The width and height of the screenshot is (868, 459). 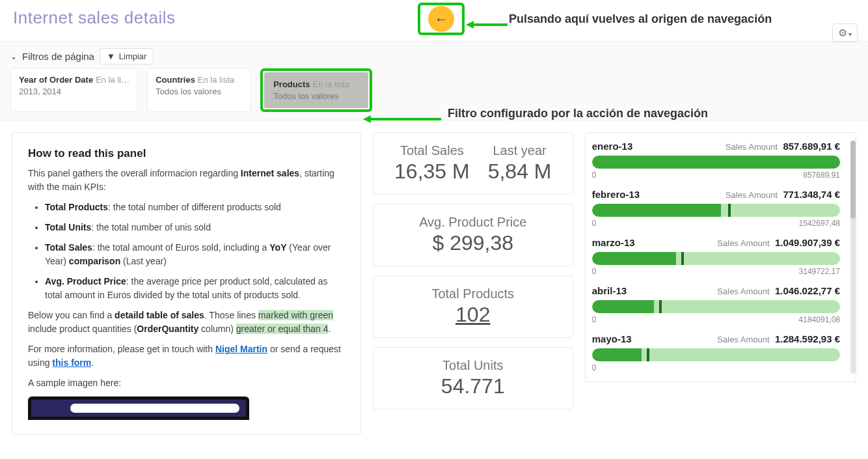 I want to click on filters-heading: Filtros de página, so click(x=59, y=56).